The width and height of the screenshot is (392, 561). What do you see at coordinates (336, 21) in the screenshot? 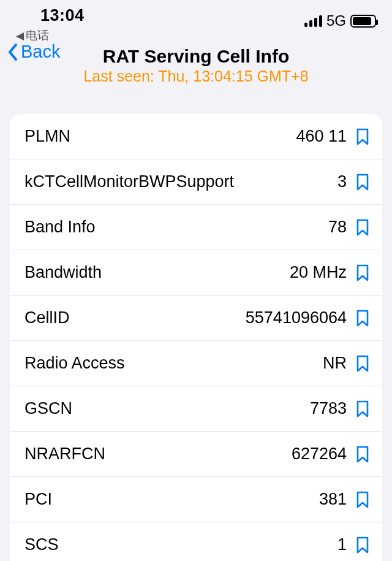
I see `network-label: 5G` at bounding box center [336, 21].